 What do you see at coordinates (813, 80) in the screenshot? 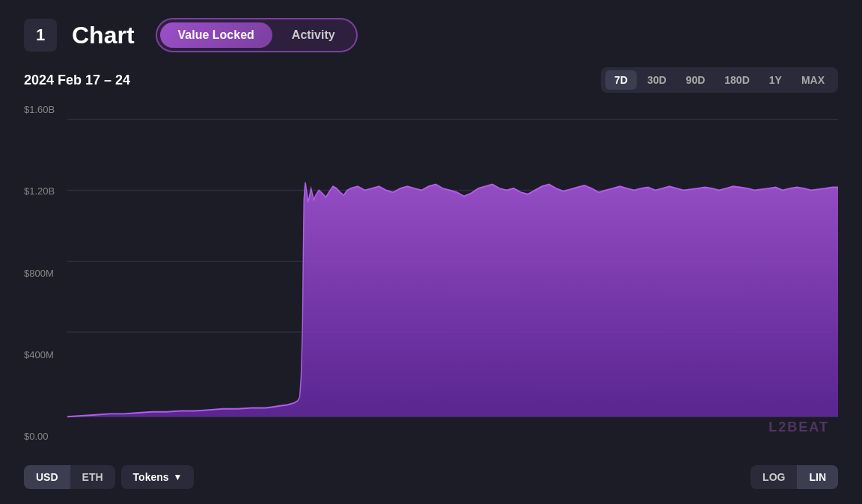
I see `time-btn-max: MAX` at bounding box center [813, 80].